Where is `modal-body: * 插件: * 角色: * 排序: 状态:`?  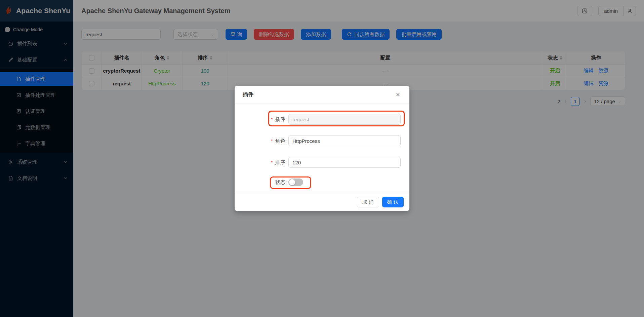
modal-body: * 插件: * 角色: * 排序: 状态: is located at coordinates (322, 148).